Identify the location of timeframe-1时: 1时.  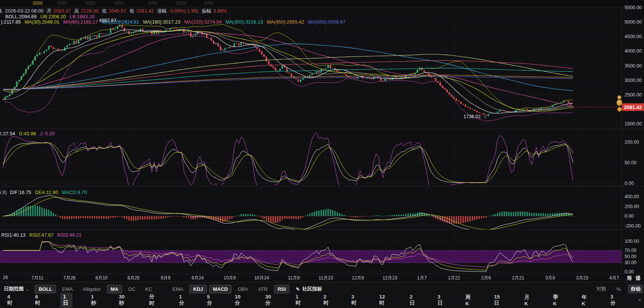
(299, 300).